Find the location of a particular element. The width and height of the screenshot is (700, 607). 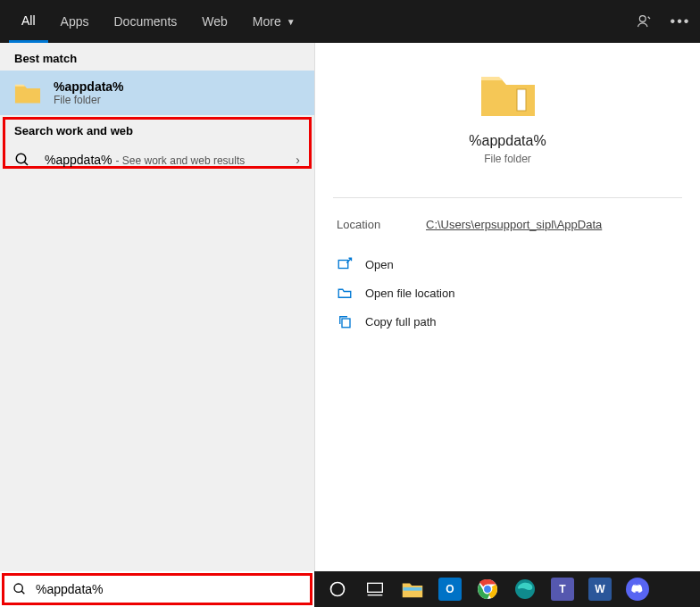

file-explorer-icon is located at coordinates (412, 589).